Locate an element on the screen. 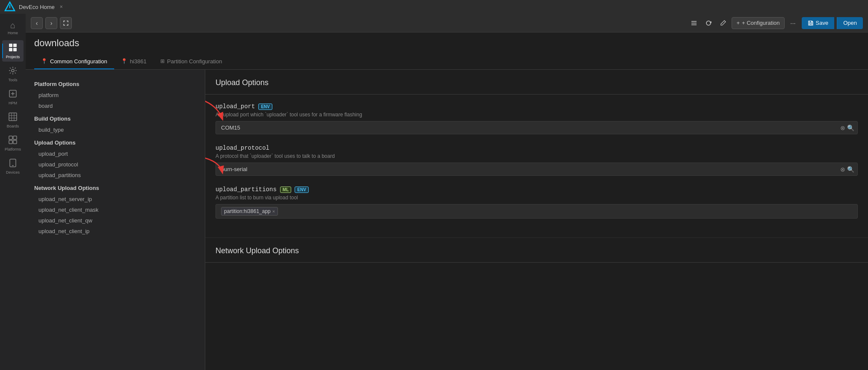  upload-protocol-name-row: upload_protocol is located at coordinates (537, 148).